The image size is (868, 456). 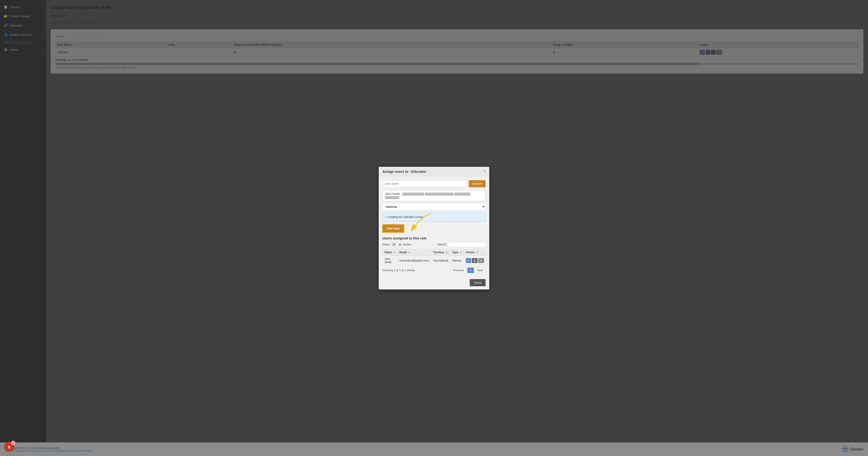 What do you see at coordinates (471, 270) in the screenshot?
I see `page-1-button: 1` at bounding box center [471, 270].